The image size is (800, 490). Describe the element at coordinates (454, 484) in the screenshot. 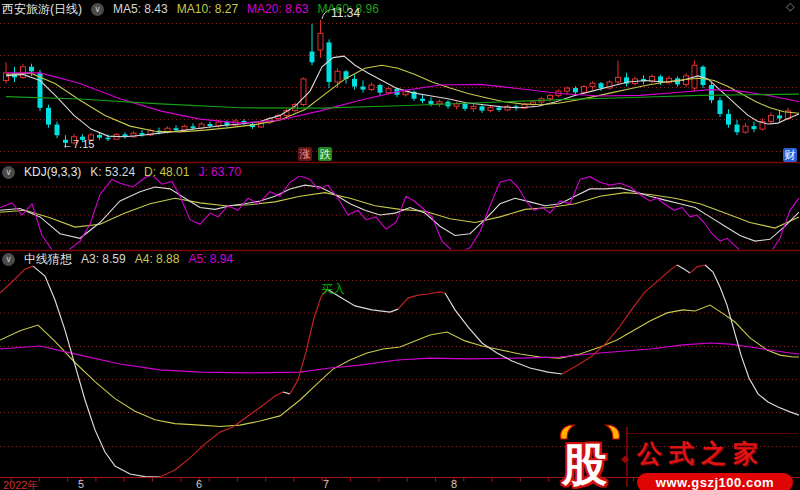

I see `axis-month-label: 8` at that location.